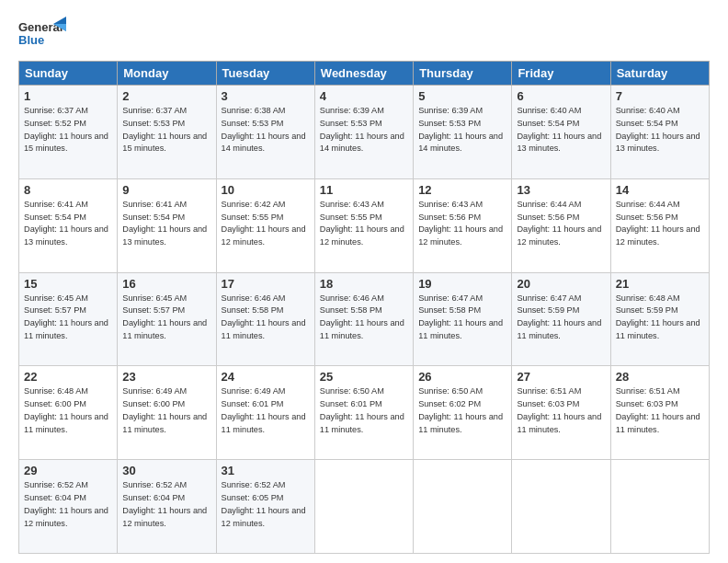 The height and width of the screenshot is (563, 728). I want to click on day-info: Sunrise: 6:51 AMSunset: 6:03 PMDaylight:…, so click(660, 410).